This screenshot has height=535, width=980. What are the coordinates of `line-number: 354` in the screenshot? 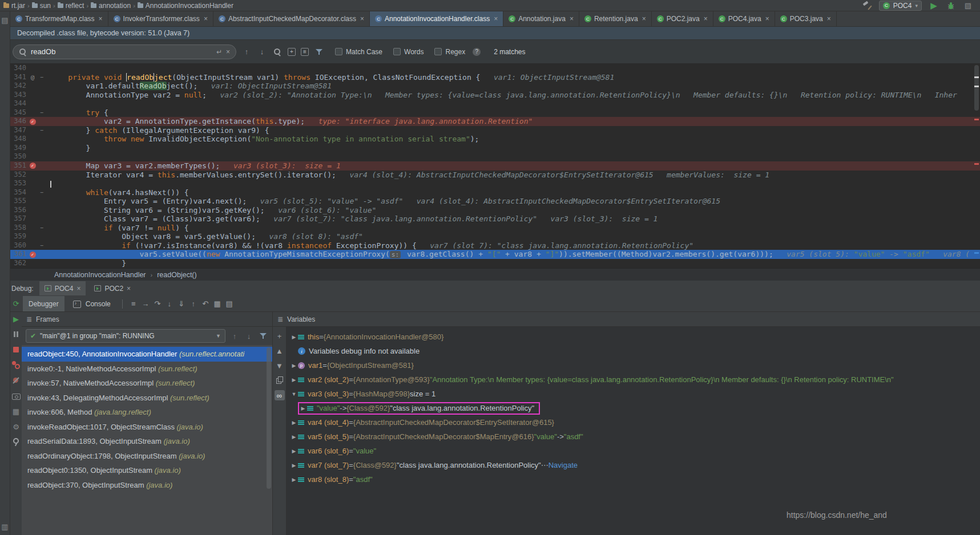 It's located at (19, 193).